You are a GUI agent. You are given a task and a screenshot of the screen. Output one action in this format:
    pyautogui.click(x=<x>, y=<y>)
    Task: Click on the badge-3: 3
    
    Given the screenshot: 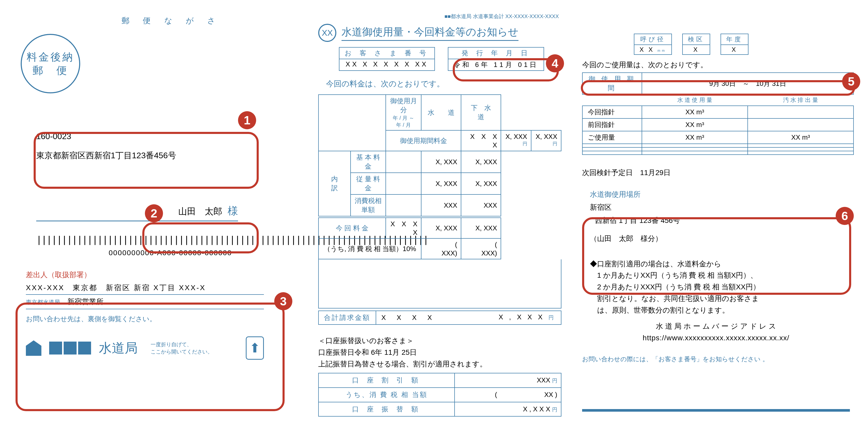 What is the action you would take?
    pyautogui.click(x=283, y=301)
    